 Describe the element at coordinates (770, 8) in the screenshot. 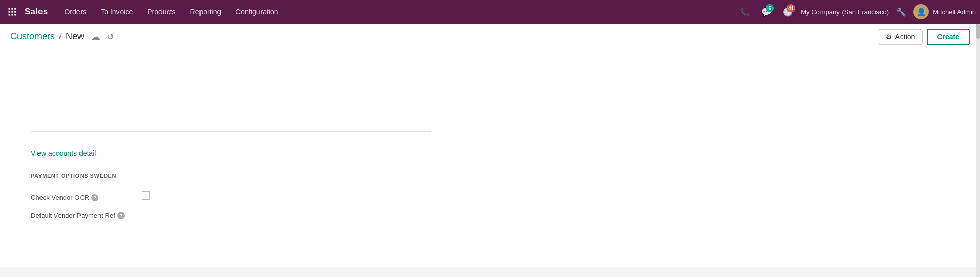

I see `messages-badge: 6` at that location.